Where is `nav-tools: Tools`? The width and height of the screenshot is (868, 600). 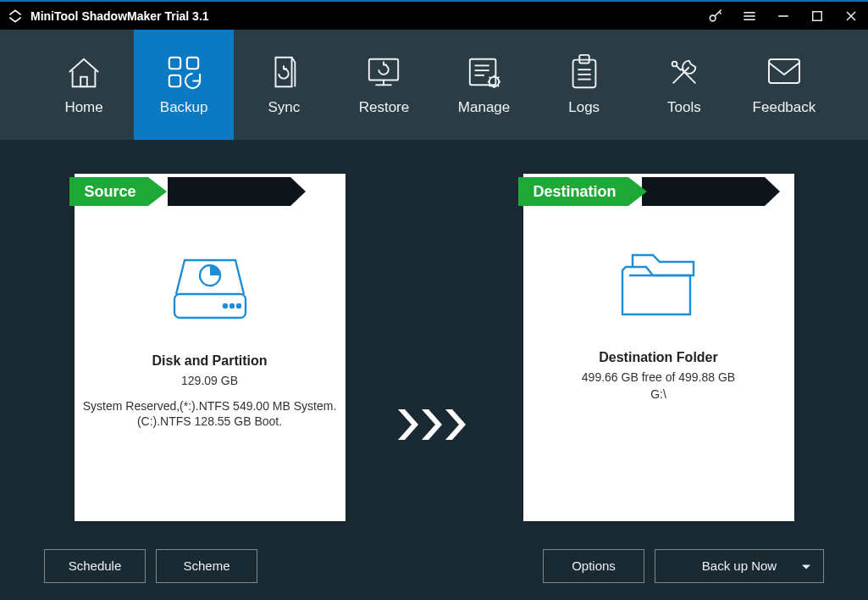
nav-tools: Tools is located at coordinates (684, 85).